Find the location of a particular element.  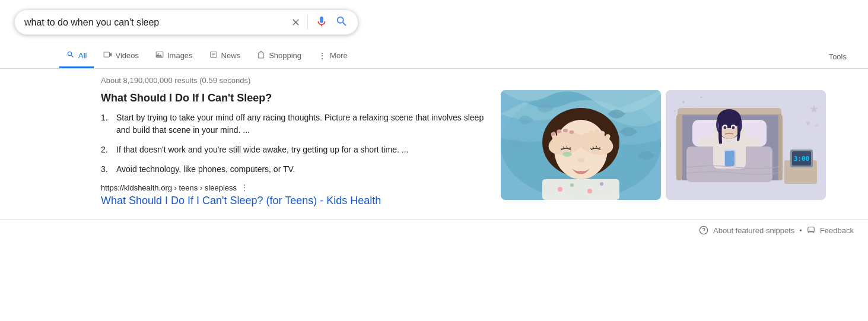

news-icon is located at coordinates (214, 56).